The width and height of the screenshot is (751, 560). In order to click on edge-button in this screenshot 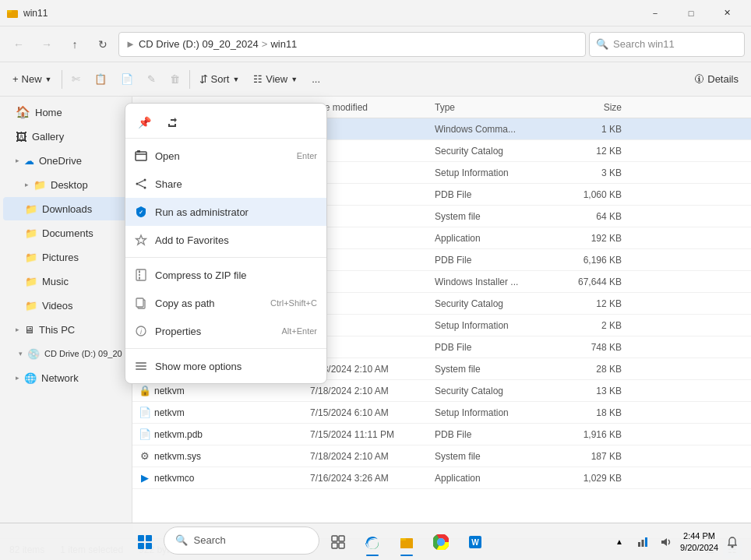, I will do `click(372, 542)`.